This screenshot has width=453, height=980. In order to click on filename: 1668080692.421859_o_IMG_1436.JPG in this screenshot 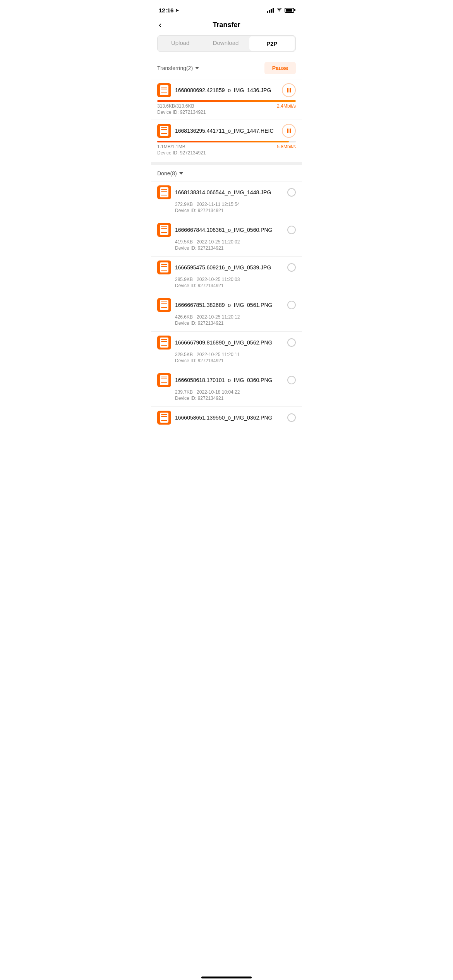, I will do `click(226, 90)`.